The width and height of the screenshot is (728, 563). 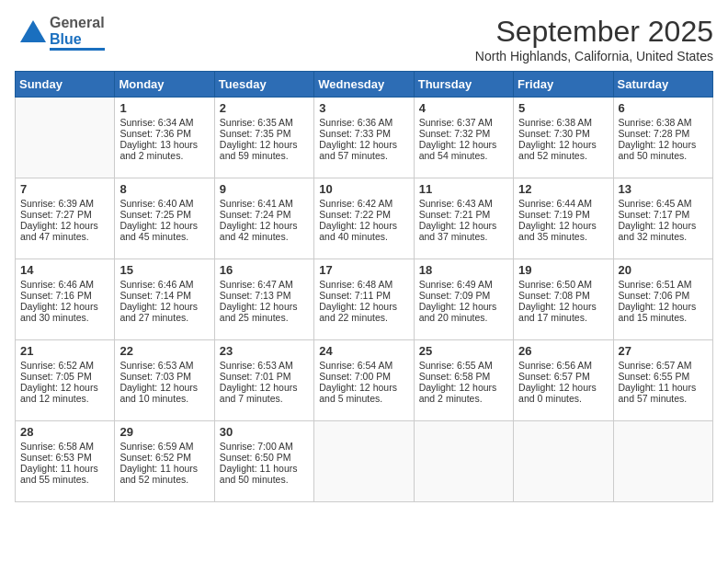 I want to click on daylight-text: Daylight: 11 hours and 55 minutes., so click(x=64, y=474).